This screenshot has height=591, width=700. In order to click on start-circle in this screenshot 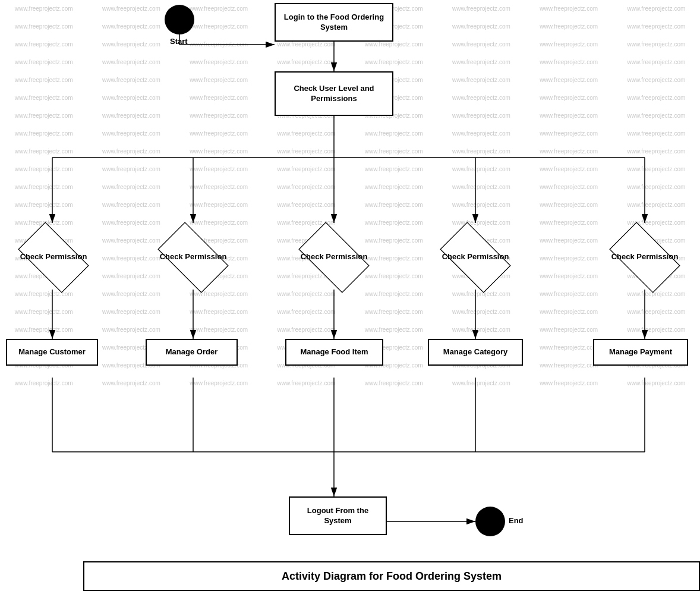, I will do `click(179, 20)`.